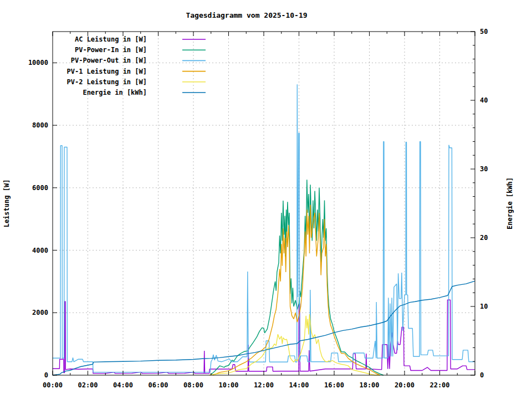 The image size is (532, 399). I want to click on y-right-tick-label: 0, so click(482, 375).